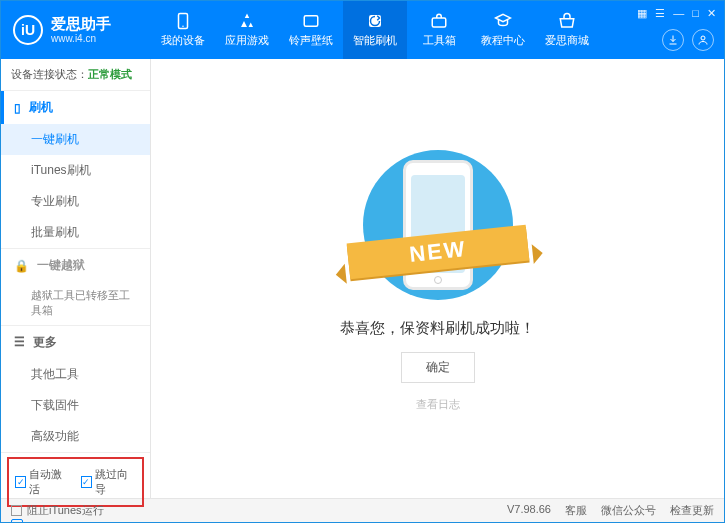 The height and width of the screenshot is (523, 725). I want to click on nav-label: 应用游戏, so click(247, 40).